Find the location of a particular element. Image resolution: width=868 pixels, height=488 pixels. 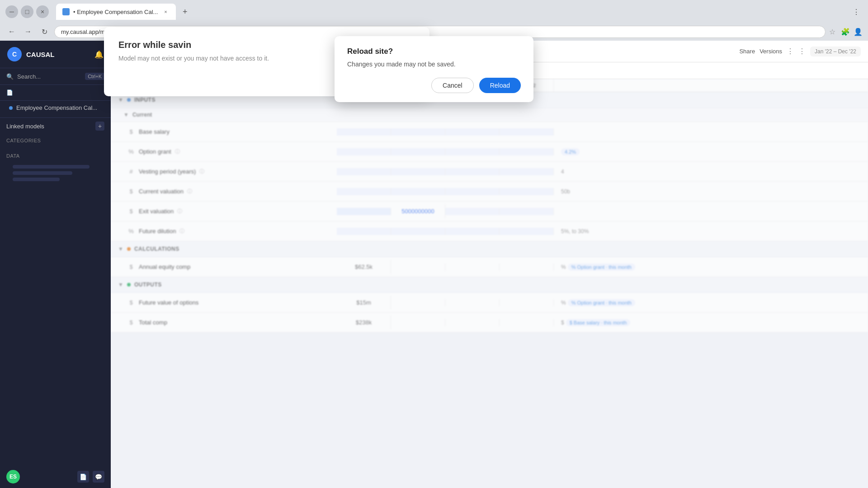

back-button: ← is located at coordinates (12, 32).